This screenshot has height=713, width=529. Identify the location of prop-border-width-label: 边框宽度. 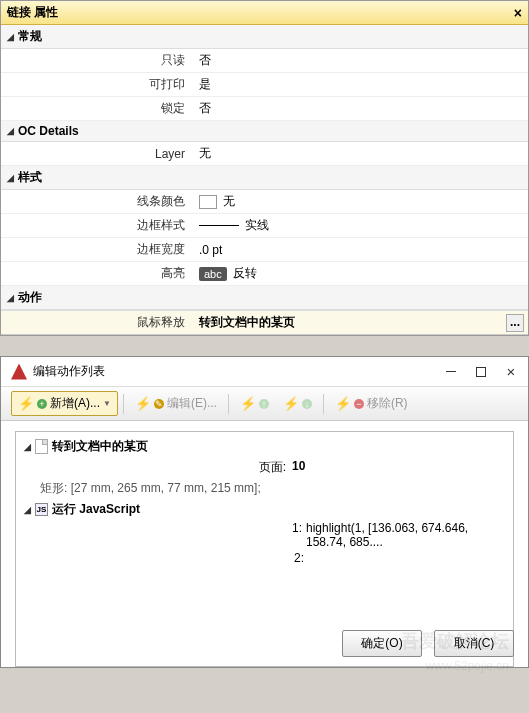
(97, 250).